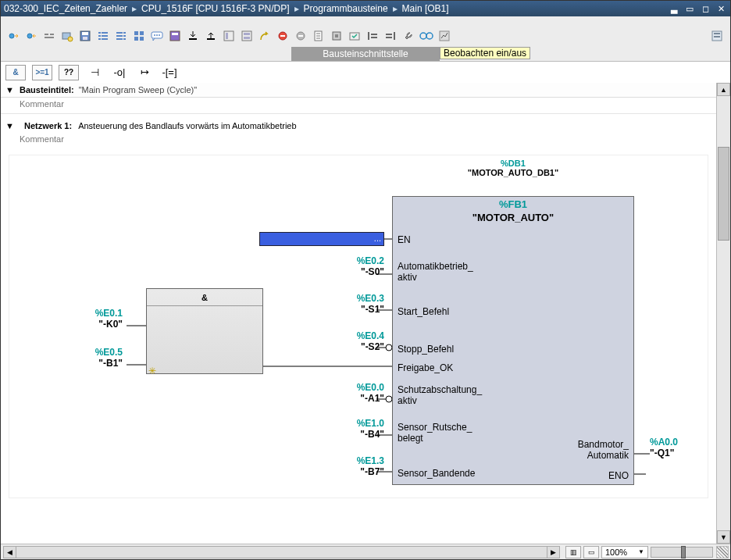 The image size is (731, 560). I want to click on toolbar-area: Bausteinschnittstelle Beobachten ein/aus, so click(366, 39).